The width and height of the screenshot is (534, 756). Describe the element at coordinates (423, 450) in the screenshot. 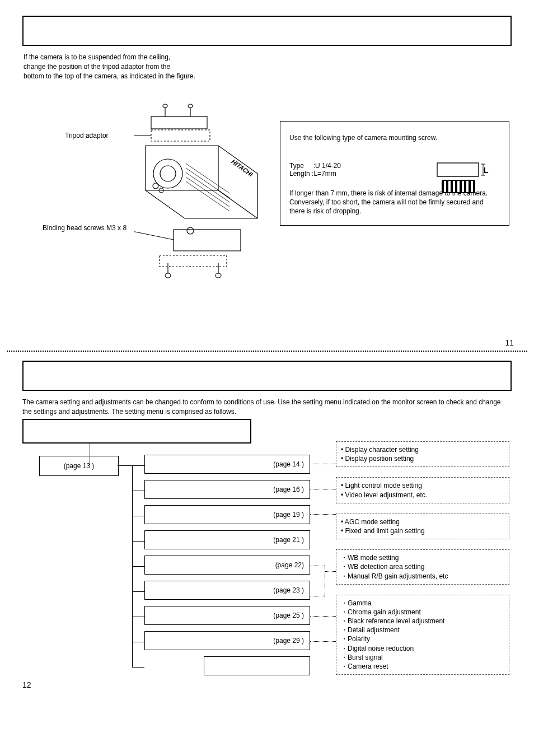

I see `detail-line: • Display character setting` at that location.